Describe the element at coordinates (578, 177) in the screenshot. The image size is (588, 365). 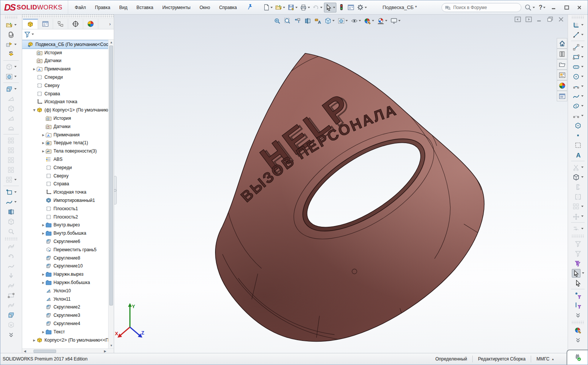
I see `convert-entities-button` at that location.